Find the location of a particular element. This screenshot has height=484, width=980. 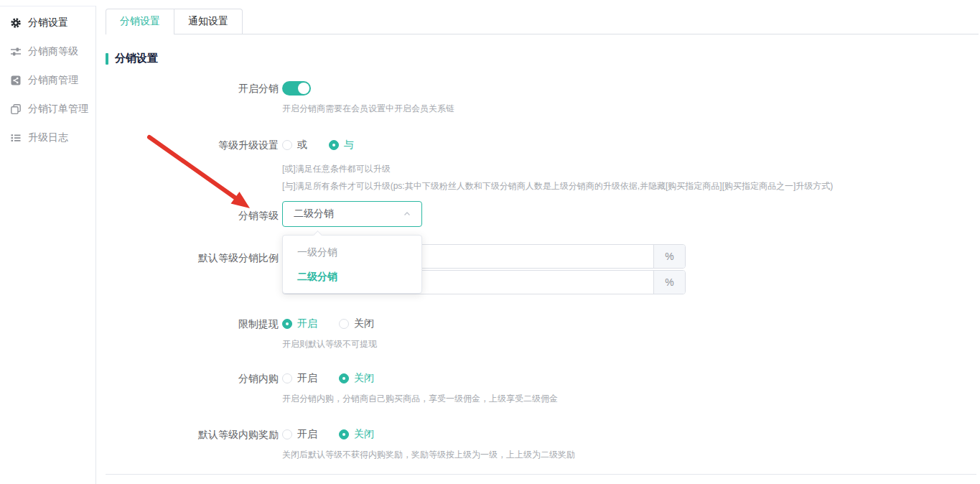

tab-distribution-settings: 分销设置 is located at coordinates (140, 22).